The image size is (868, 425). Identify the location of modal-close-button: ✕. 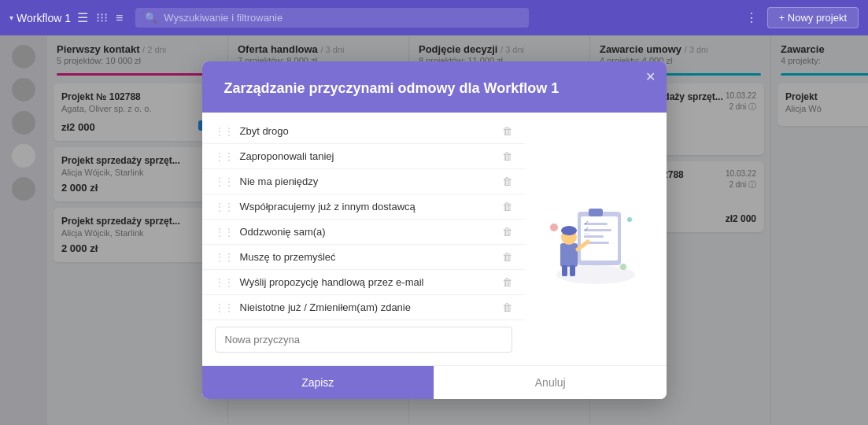
(650, 77).